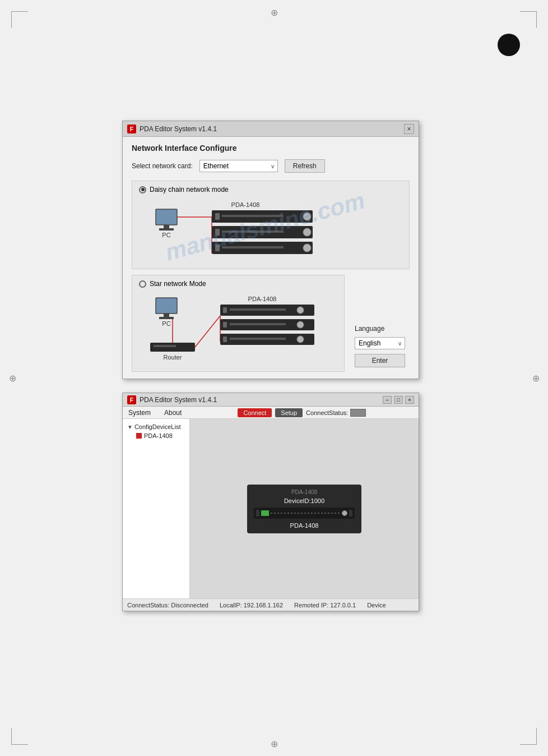 The width and height of the screenshot is (548, 756). What do you see at coordinates (289, 413) in the screenshot?
I see `setup-button: Setup` at bounding box center [289, 413].